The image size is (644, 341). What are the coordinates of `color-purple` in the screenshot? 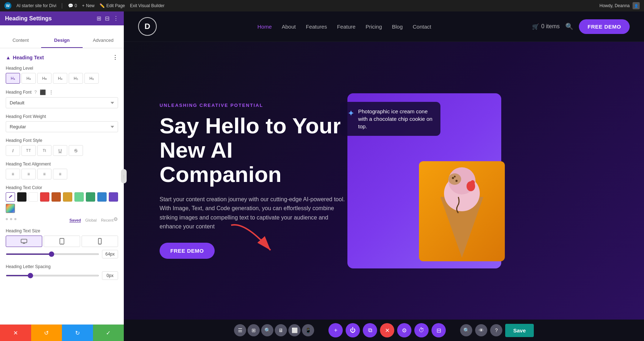 It's located at (113, 197).